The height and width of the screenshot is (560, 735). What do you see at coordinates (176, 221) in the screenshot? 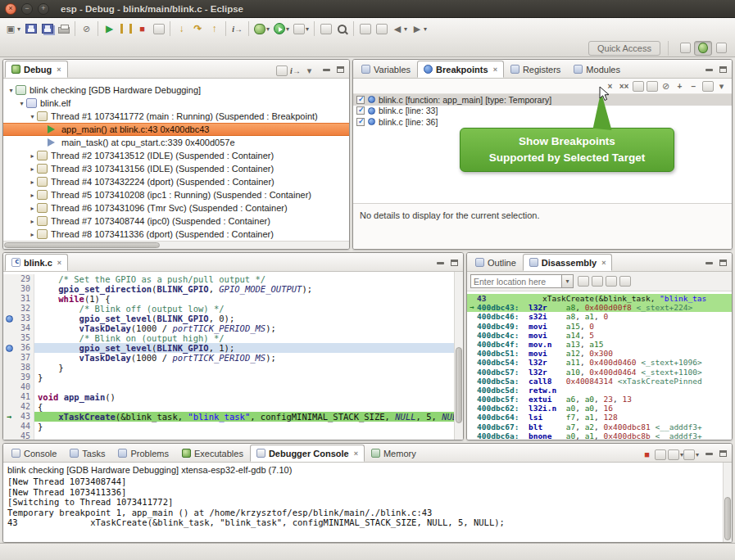
I see `debug-tree-row: ▸Thread #7 1073408744 (ipc0) (Suspended …` at bounding box center [176, 221].